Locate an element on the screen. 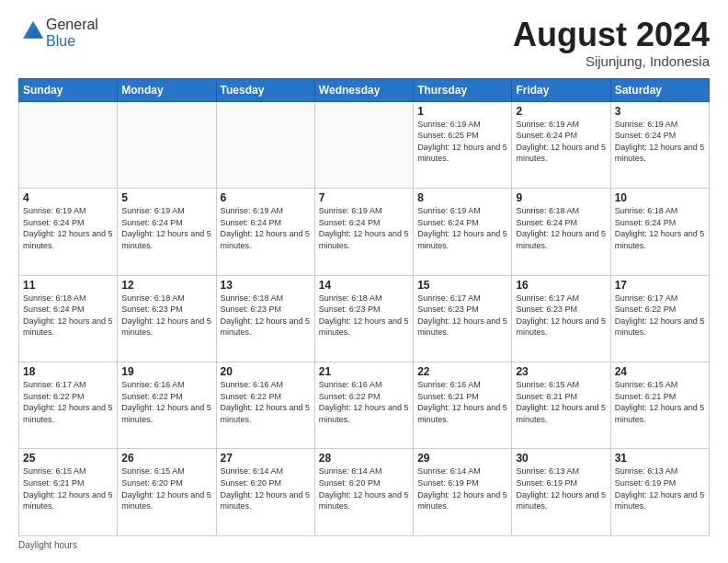 The image size is (728, 563). day-number: 31 is located at coordinates (660, 458).